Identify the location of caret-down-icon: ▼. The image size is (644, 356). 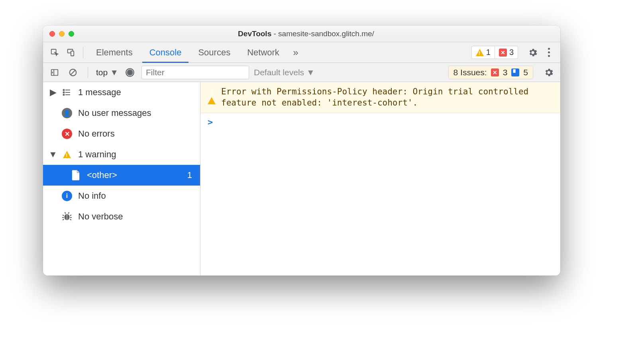
(53, 155).